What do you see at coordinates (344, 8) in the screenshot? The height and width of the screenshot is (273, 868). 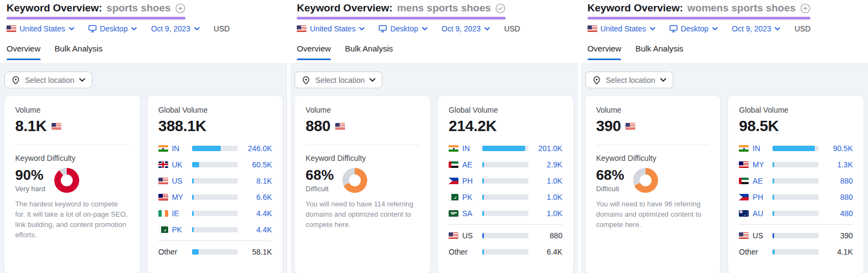 I see `page-title: Keyword Overview:` at bounding box center [344, 8].